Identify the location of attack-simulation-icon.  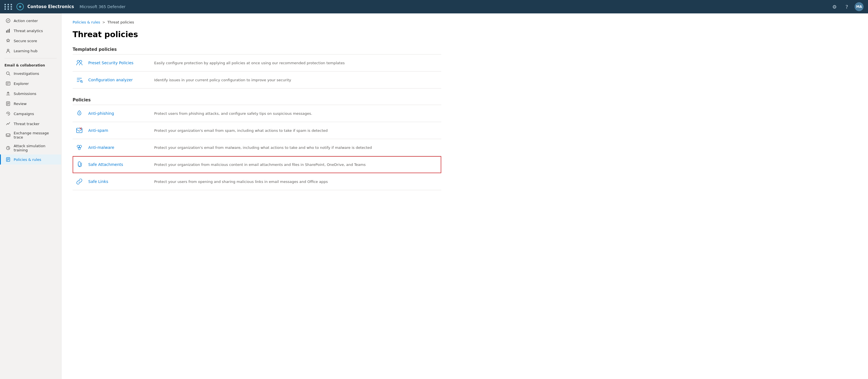
(8, 148).